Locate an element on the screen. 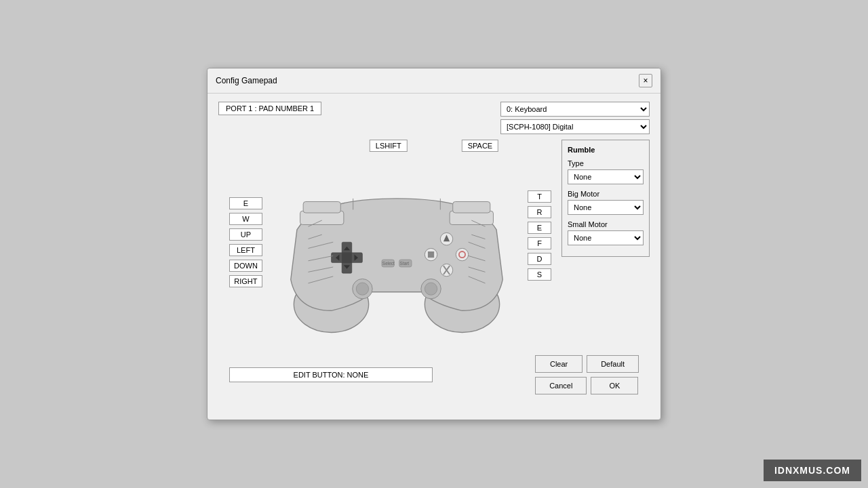 This screenshot has height=488, width=868. big-motor-field: Big Motor None Weak Strong is located at coordinates (606, 202).